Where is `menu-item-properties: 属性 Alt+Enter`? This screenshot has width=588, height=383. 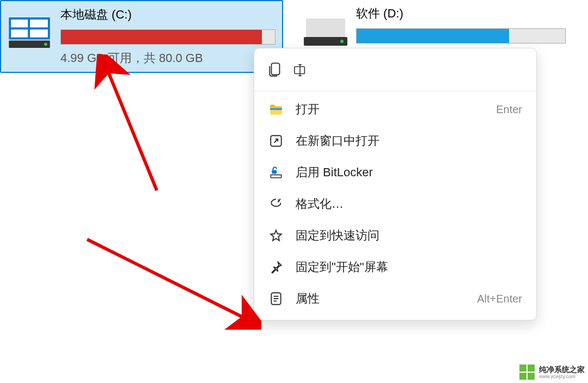 menu-item-properties: 属性 Alt+Enter is located at coordinates (395, 299).